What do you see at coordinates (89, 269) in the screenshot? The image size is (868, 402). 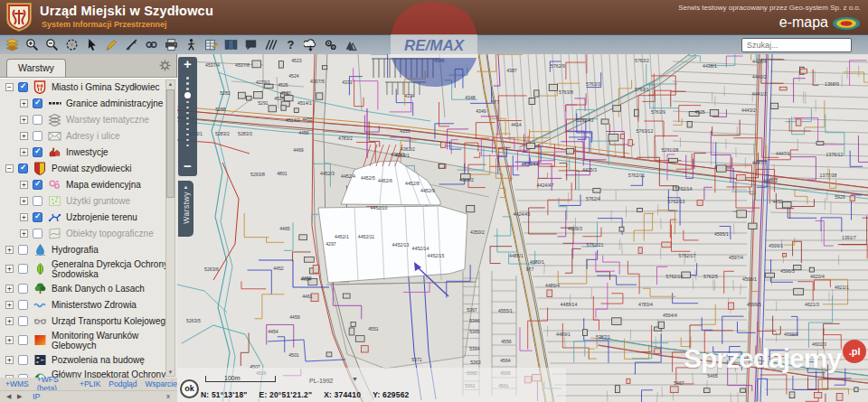 I see `layer-row: +Generalna Dyrekcja Ochrony Środowiska` at bounding box center [89, 269].